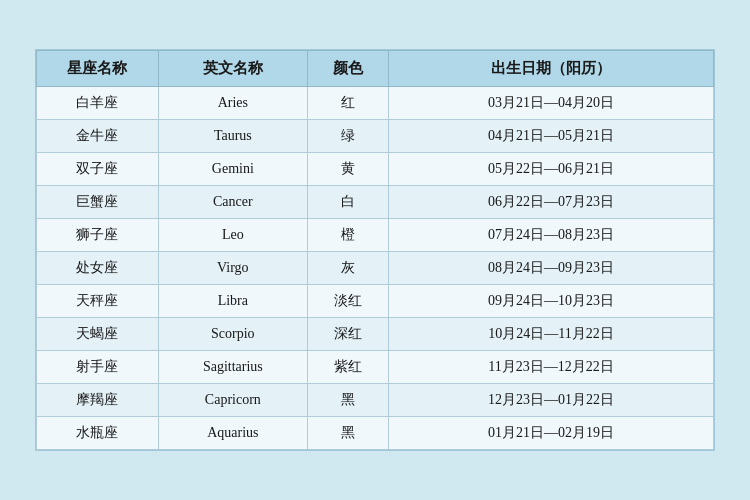  Describe the element at coordinates (376, 136) in the screenshot. I see `table-row: 金牛座Taurus绿04月21日—05月21日` at that location.